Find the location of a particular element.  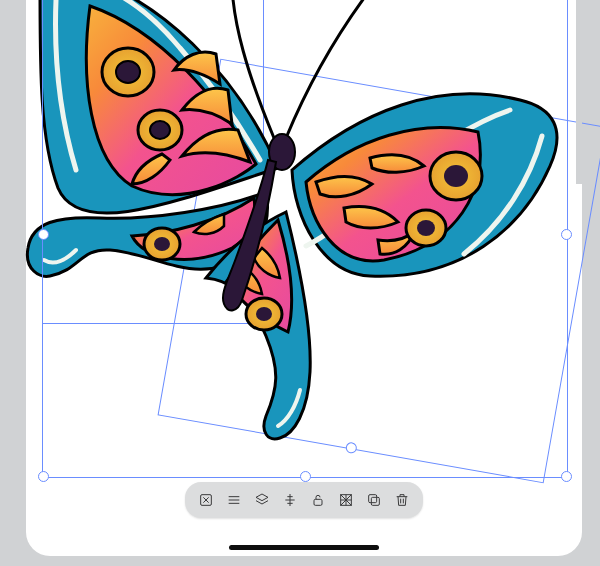

duplicate-icon is located at coordinates (374, 500).